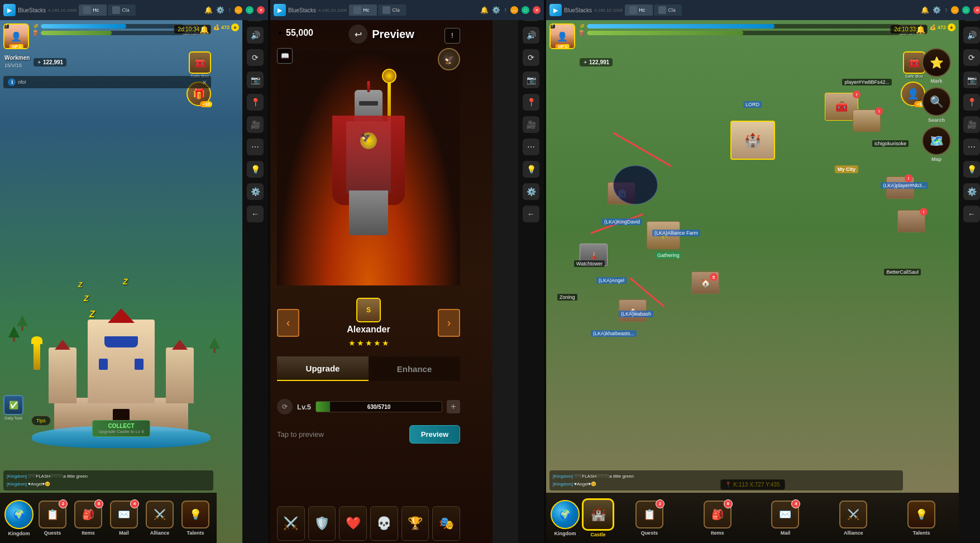 The image size is (980, 543). Describe the element at coordinates (753, 140) in the screenshot. I see `main-castle-map: 🏰` at that location.